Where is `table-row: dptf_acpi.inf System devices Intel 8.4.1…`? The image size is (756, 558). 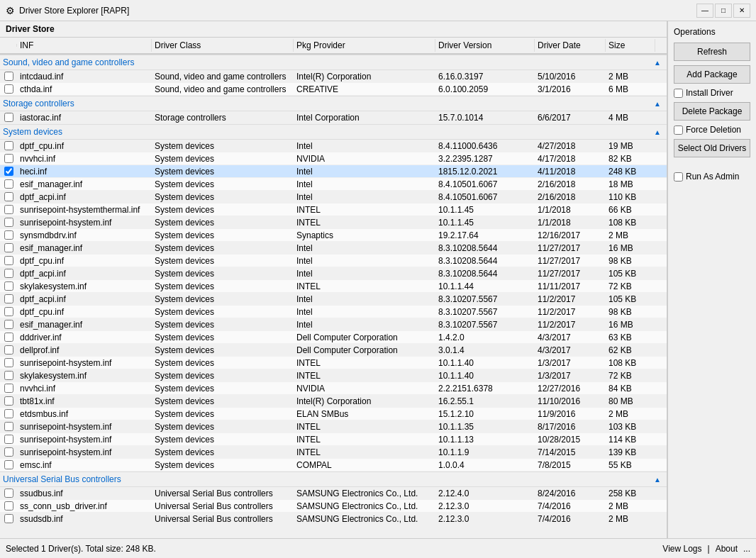 table-row: dptf_acpi.inf System devices Intel 8.4.1… is located at coordinates (333, 197).